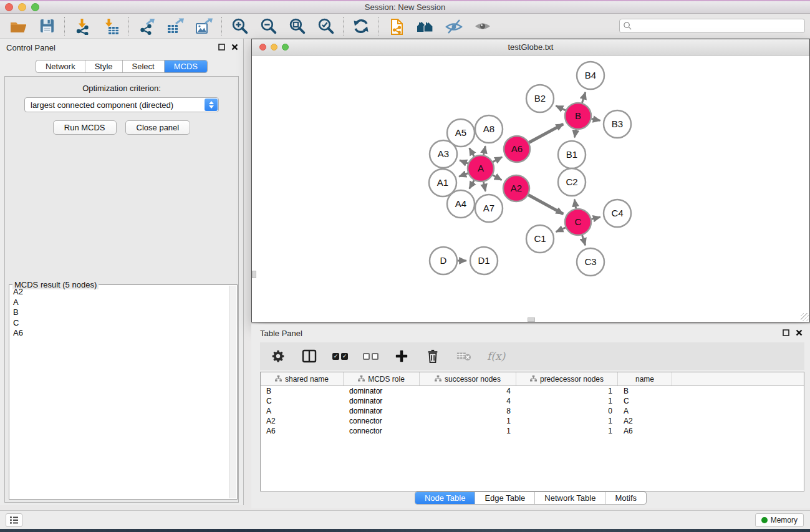 The height and width of the screenshot is (532, 810). What do you see at coordinates (402, 356) in the screenshot?
I see `plus-icon` at bounding box center [402, 356].